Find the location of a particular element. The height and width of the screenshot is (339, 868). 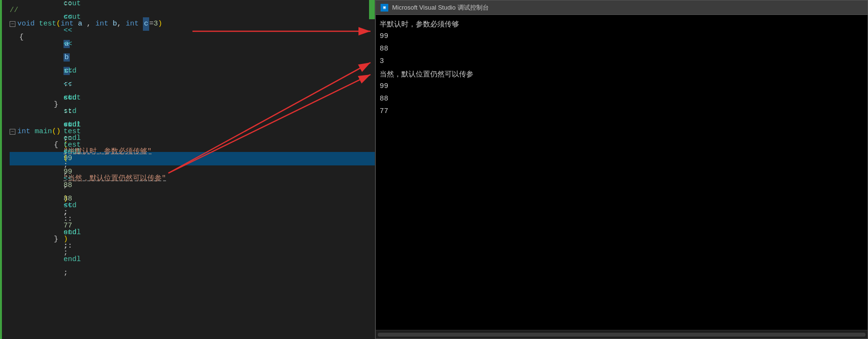

vs-icon: ▣ is located at coordinates (384, 8).